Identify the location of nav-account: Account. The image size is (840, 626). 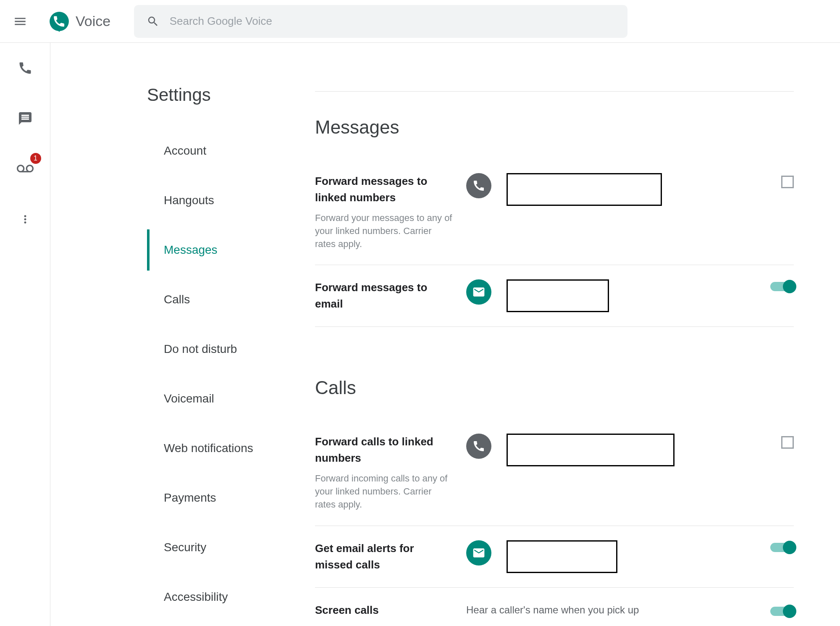
(231, 151).